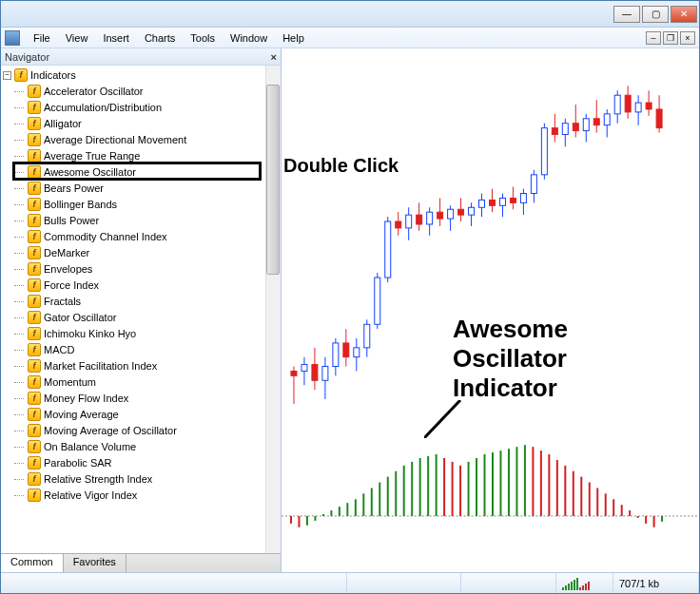 The image size is (700, 594). Describe the element at coordinates (82, 414) in the screenshot. I see `tree-item-label: Moving Average` at that location.